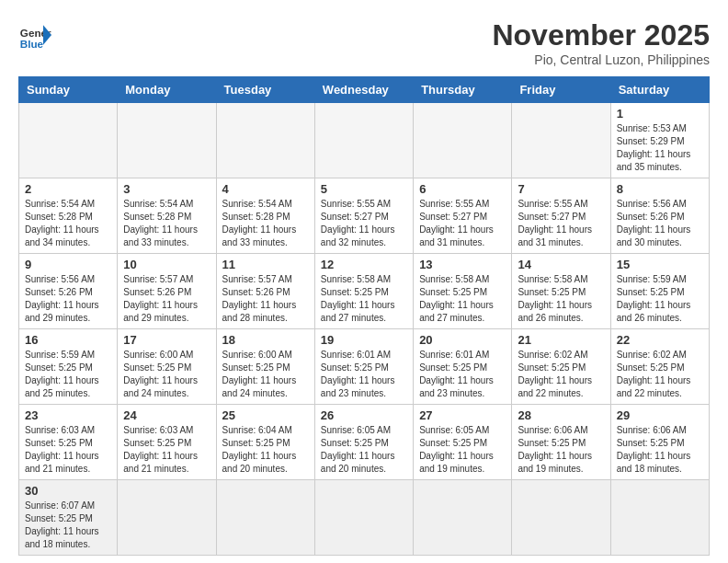  Describe the element at coordinates (364, 216) in the screenshot. I see `calendar-week-1: 2Sunrise: 5:54 AMSunset: 5:28 PMDaylight…` at that location.